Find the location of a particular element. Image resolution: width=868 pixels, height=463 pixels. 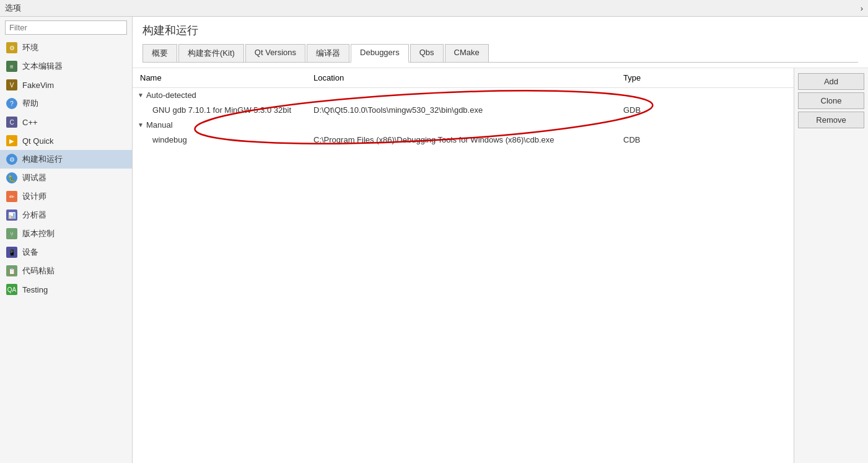

sidebar-label-env: 环境 is located at coordinates (30, 48).